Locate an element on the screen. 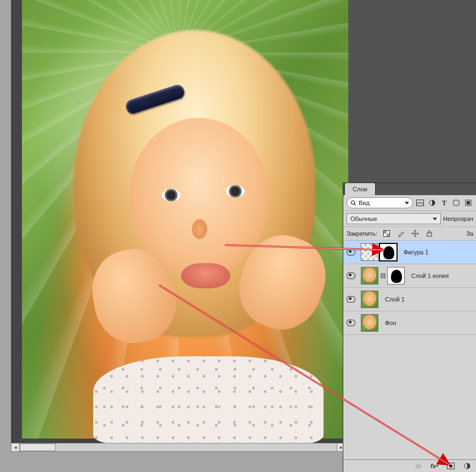 The image size is (476, 472). fill-label: За is located at coordinates (469, 234).